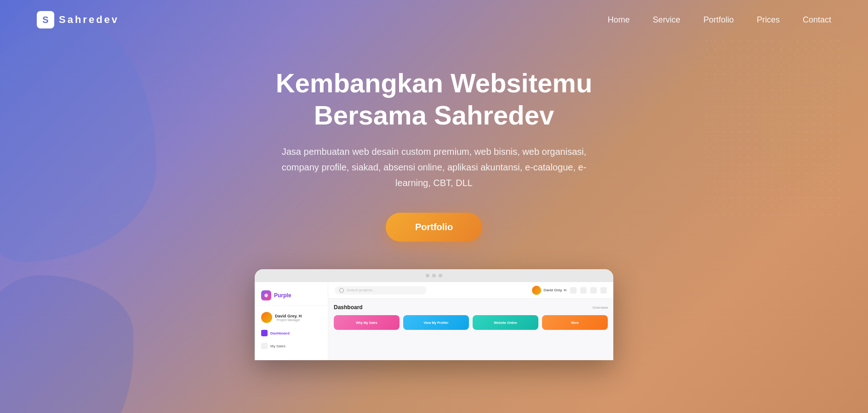 This screenshot has height=413, width=868. What do you see at coordinates (720, 20) in the screenshot?
I see `nav-links: Home Service Portfolio Prices Contact` at bounding box center [720, 20].